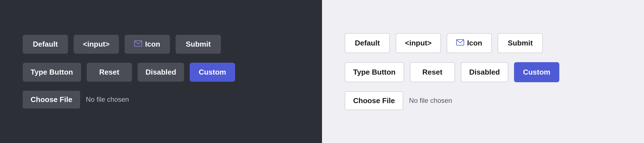  I want to click on dark-input-button: <input>, so click(96, 44).